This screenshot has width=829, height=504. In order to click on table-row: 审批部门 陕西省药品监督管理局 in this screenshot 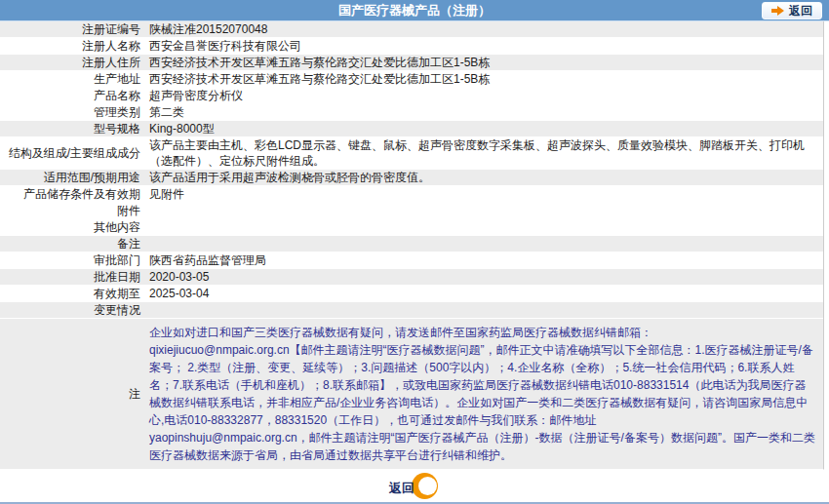, I will do `click(412, 261)`.